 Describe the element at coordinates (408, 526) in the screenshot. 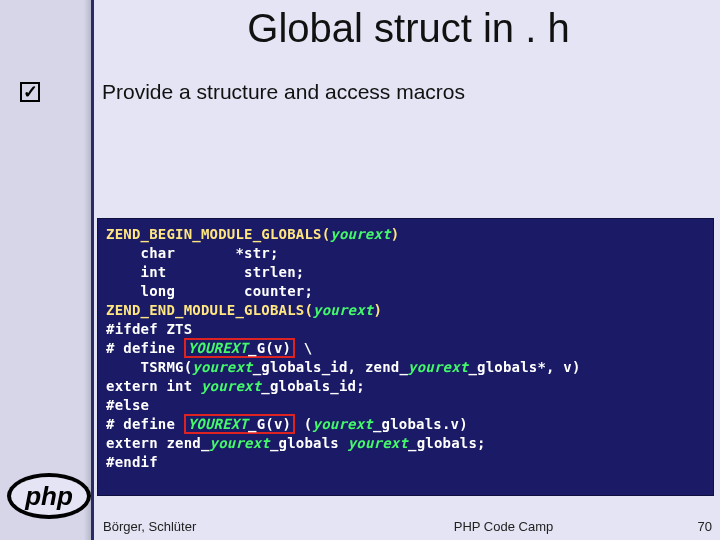

I see `footer: Börger, Schlüter PHP Code Camp 70` at that location.